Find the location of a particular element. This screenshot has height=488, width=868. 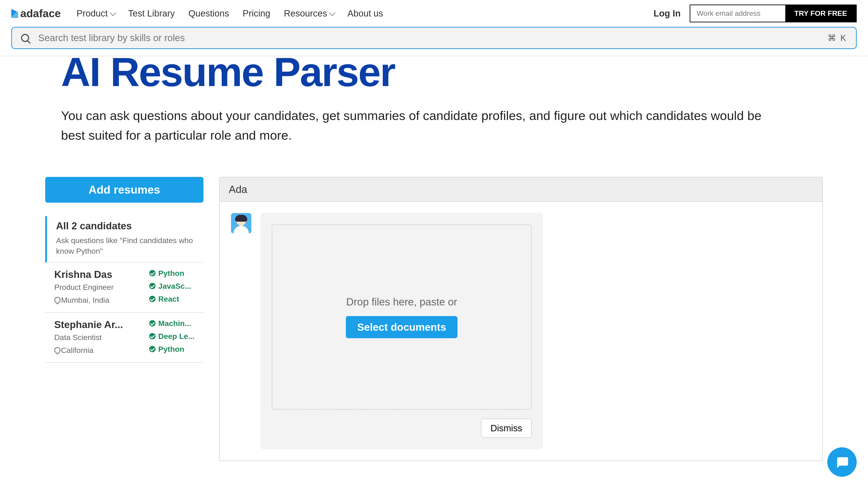

brand-name: adaface is located at coordinates (40, 13).